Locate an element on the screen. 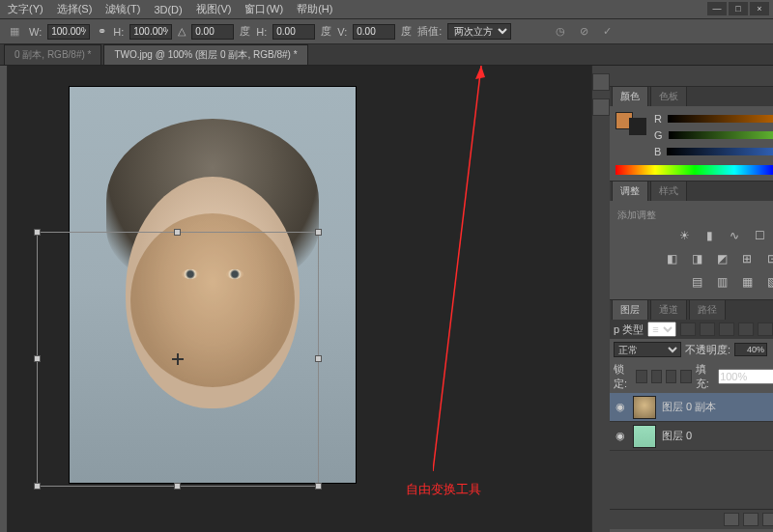  lock-all-icon is located at coordinates (686, 377).